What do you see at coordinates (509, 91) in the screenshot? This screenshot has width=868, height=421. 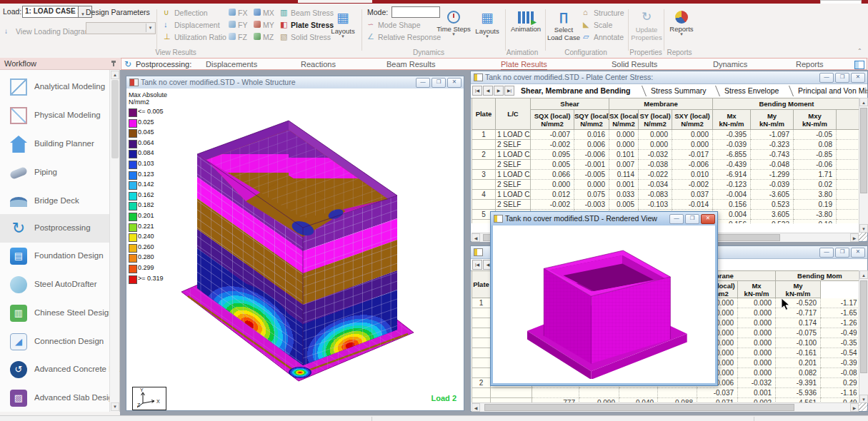 I see `last-sheet-icon: ▶|` at bounding box center [509, 91].